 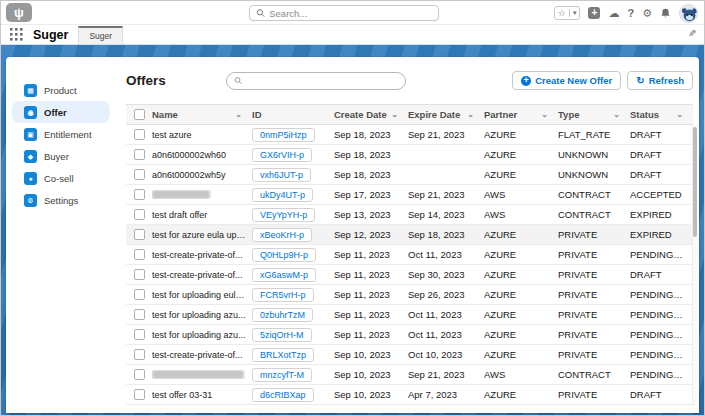 What do you see at coordinates (202, 155) in the screenshot?
I see `offer-name-cell: a0n6t000002wh60` at bounding box center [202, 155].